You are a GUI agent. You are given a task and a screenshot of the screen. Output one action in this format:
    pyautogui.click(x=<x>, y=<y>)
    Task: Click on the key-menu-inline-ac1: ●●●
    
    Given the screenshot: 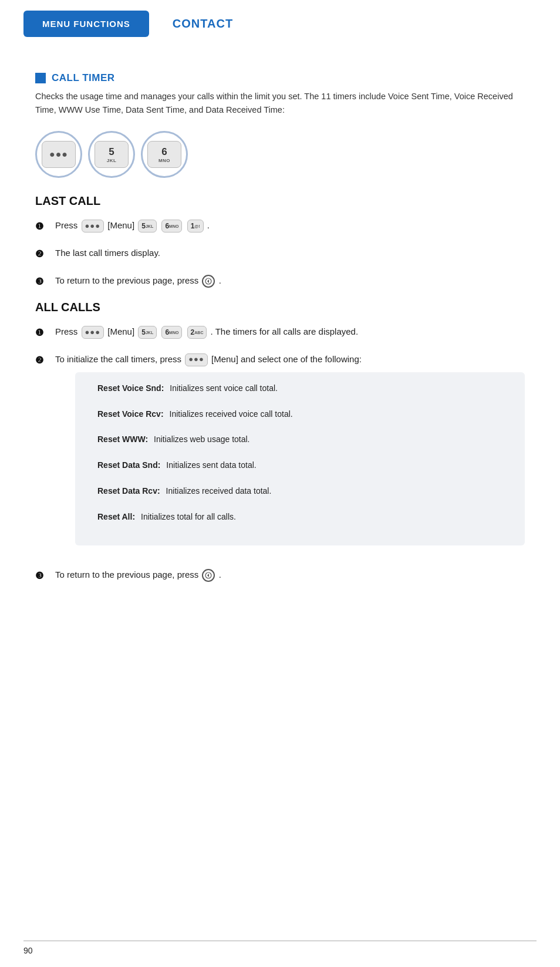 What is the action you would take?
    pyautogui.click(x=93, y=332)
    